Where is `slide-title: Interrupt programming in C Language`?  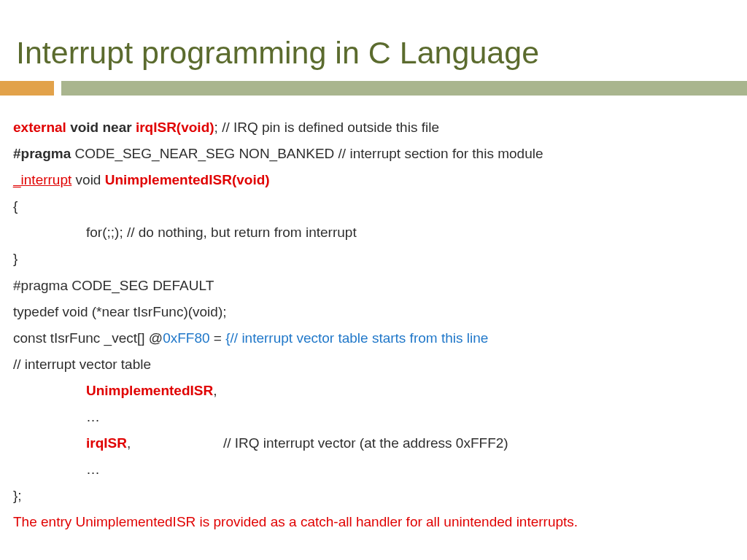 slide-title: Interrupt programming in C Language is located at coordinates (374, 41).